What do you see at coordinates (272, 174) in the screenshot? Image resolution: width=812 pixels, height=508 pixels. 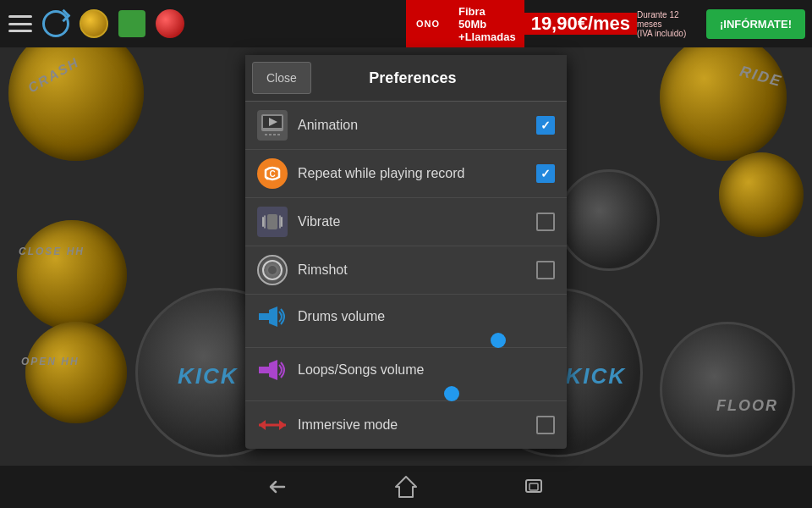 I see `repeat-icon: C` at bounding box center [272, 174].